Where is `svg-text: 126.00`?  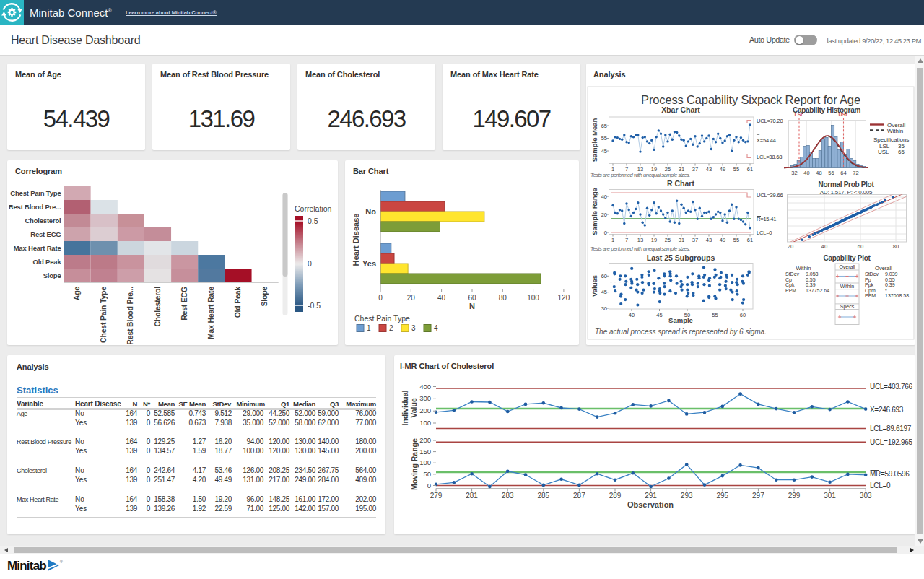
svg-text: 126.00 is located at coordinates (253, 471).